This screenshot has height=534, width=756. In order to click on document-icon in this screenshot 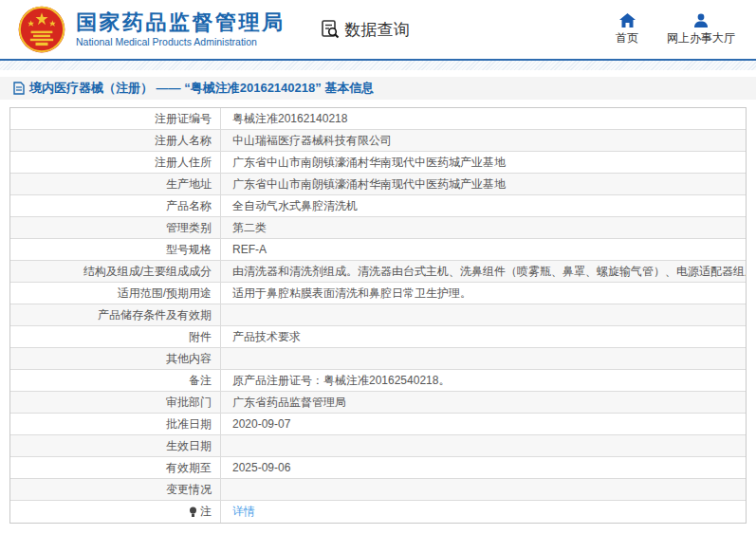, I will do `click(19, 88)`.